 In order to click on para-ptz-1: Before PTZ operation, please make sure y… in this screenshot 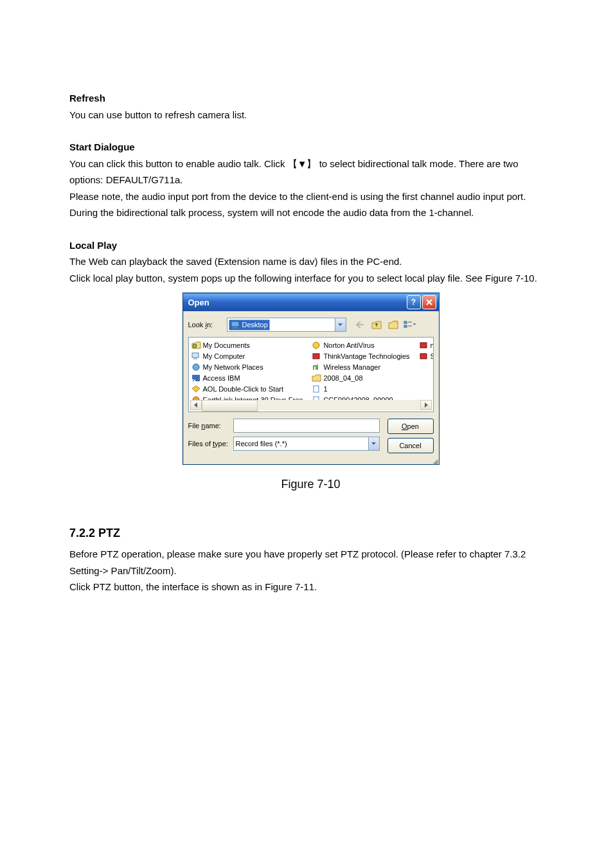, I will do `click(311, 562)`.